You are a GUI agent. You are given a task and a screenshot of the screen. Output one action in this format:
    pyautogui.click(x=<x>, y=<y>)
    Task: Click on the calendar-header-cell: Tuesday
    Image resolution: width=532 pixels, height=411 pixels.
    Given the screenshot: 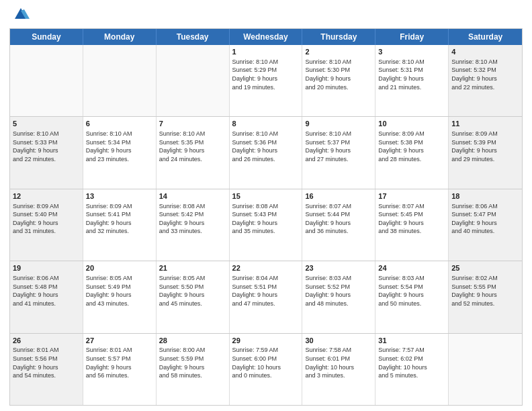 What is the action you would take?
    pyautogui.click(x=193, y=37)
    